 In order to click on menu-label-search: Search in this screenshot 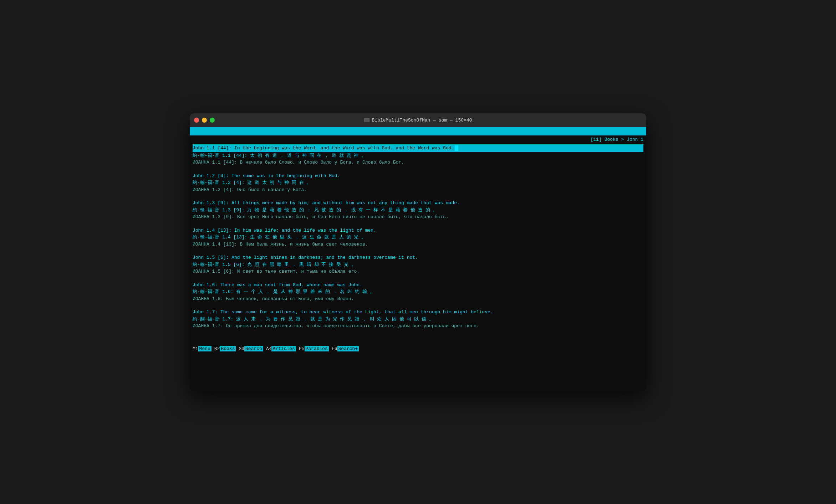, I will do `click(254, 349)`.